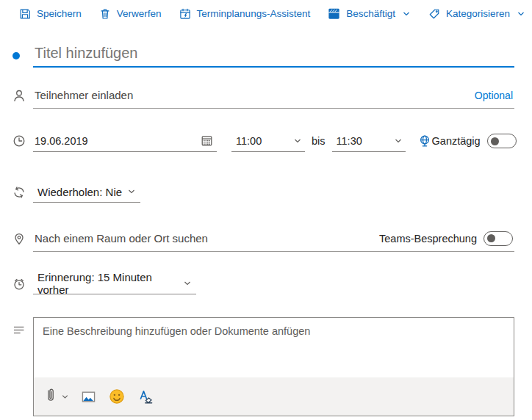 The height and width of the screenshot is (420, 532). What do you see at coordinates (370, 13) in the screenshot?
I see `busy-status-label: Beschäftigt` at bounding box center [370, 13].